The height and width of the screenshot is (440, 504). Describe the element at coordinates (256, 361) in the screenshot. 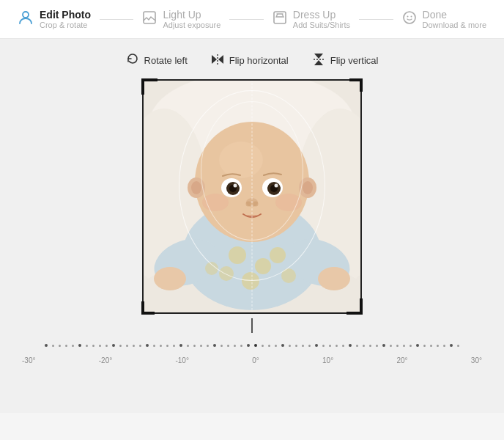

I see `ruler-label-0: 0°` at that location.